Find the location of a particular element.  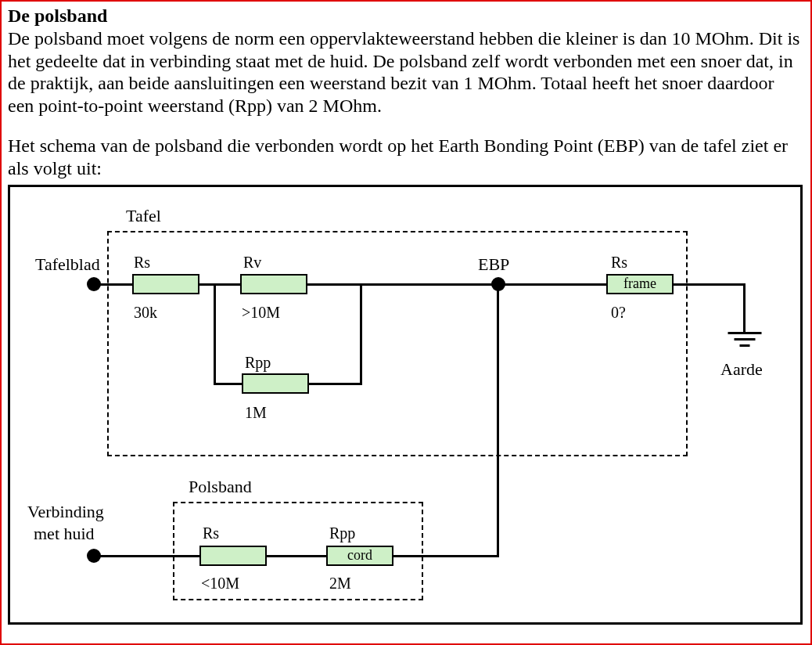

rv-tafel-name: Rv is located at coordinates (252, 262).